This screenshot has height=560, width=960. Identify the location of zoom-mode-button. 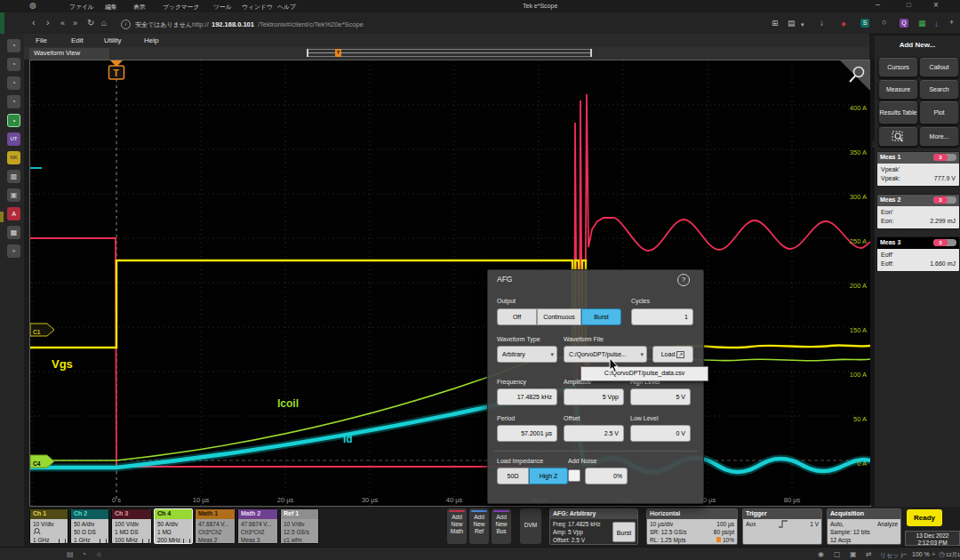
(898, 137).